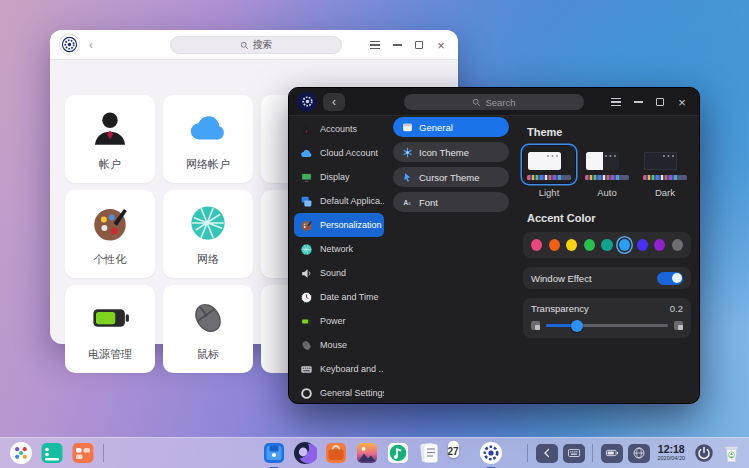 The width and height of the screenshot is (749, 468). I want to click on theme-heading: Theme, so click(609, 132).